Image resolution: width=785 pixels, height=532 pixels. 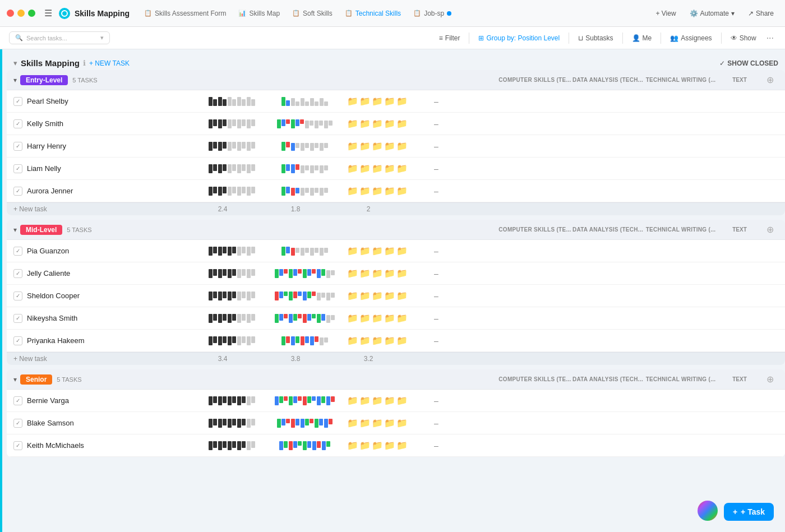 I want to click on tab-job-sp: 📋 Job-sp, so click(x=432, y=13).